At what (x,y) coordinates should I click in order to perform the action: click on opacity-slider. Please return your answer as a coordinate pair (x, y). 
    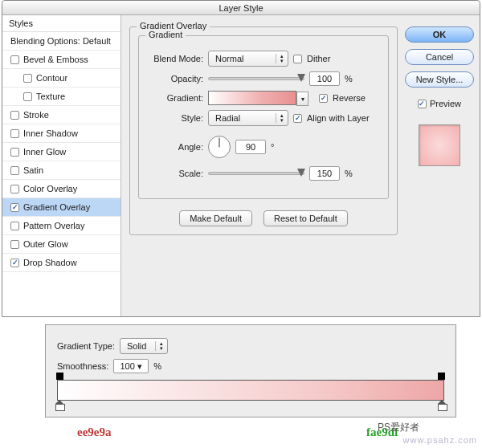
    Looking at the image, I should click on (256, 79).